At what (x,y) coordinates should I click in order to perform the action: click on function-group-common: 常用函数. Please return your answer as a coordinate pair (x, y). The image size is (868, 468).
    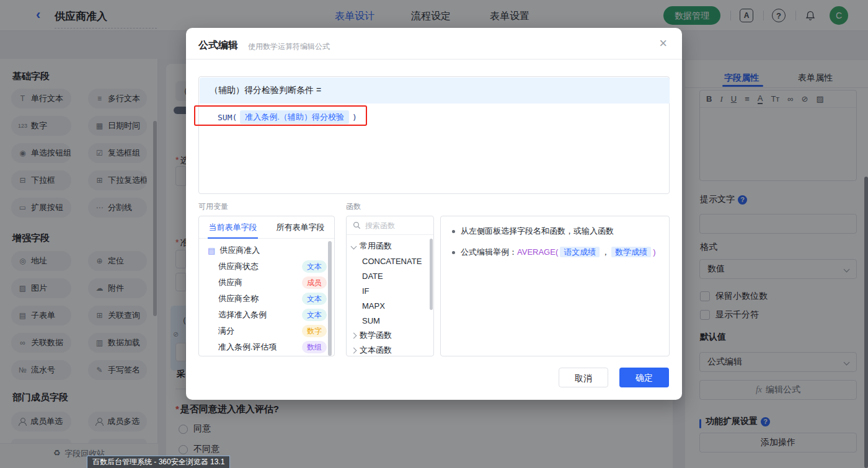
    Looking at the image, I should click on (390, 246).